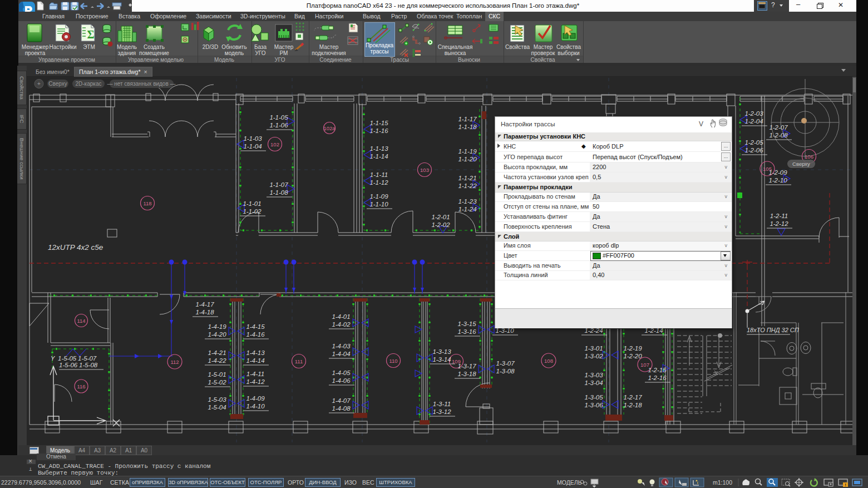 This screenshot has width=868, height=488. Describe the element at coordinates (217, 353) in the screenshot. I see `svg-text: 1-4-21` at that location.